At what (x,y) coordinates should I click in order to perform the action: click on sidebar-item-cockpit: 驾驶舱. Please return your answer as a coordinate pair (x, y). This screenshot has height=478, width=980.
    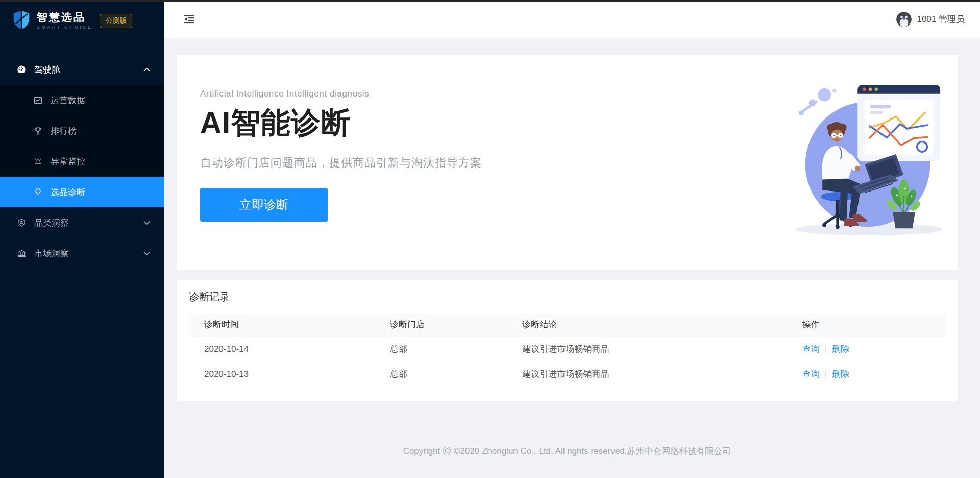
    Looking at the image, I should click on (82, 69).